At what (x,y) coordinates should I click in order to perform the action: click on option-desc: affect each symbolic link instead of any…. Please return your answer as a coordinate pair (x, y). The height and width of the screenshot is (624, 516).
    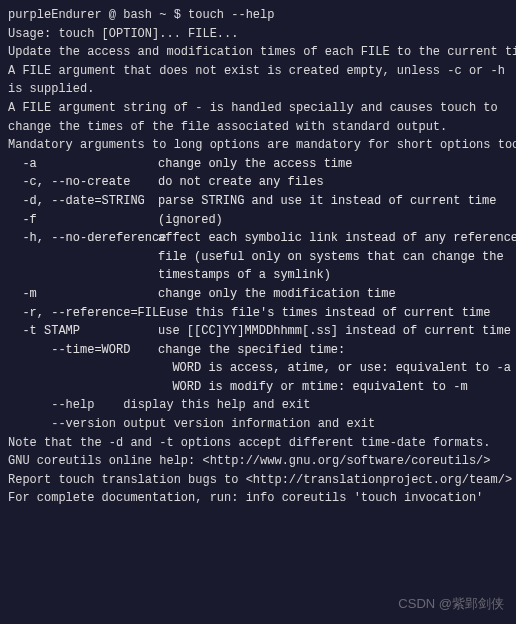
    Looking at the image, I should click on (337, 238).